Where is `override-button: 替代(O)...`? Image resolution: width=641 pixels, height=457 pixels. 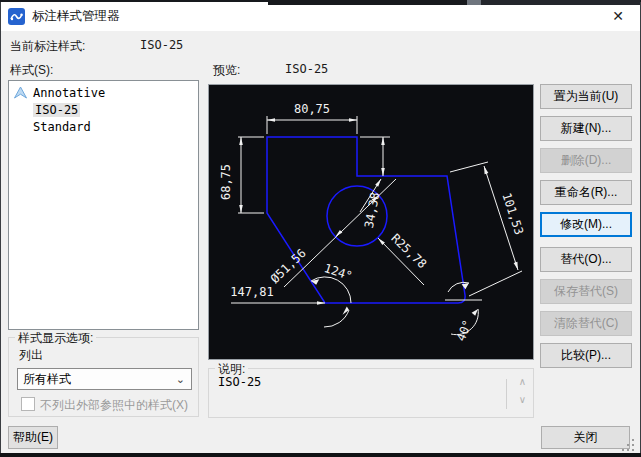 override-button: 替代(O)... is located at coordinates (586, 260).